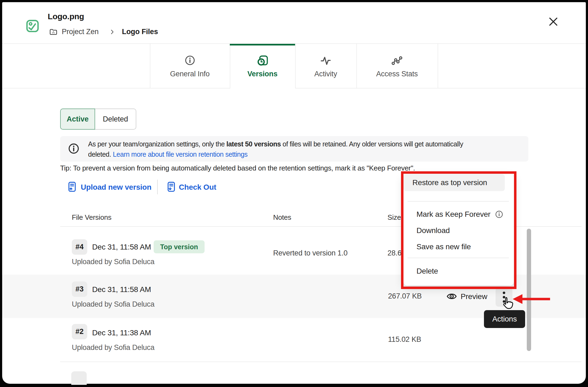  I want to click on menu-item-download: Download, so click(433, 231).